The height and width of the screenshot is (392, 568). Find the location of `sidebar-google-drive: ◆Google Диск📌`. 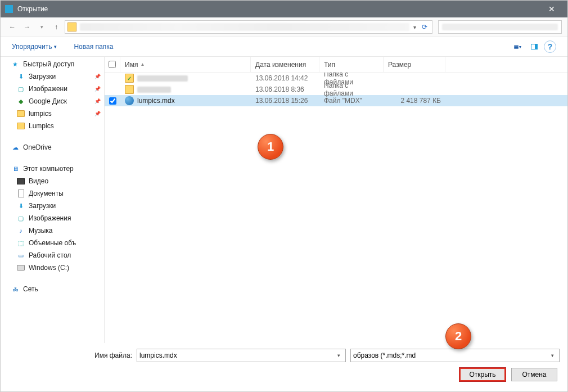

sidebar-google-drive: ◆Google Диск📌 is located at coordinates (52, 101).